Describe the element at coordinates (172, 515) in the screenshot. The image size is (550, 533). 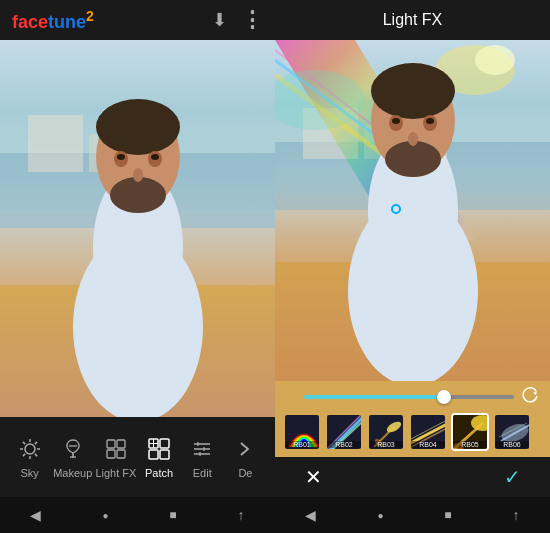
I see `square-icon-left: ■` at that location.